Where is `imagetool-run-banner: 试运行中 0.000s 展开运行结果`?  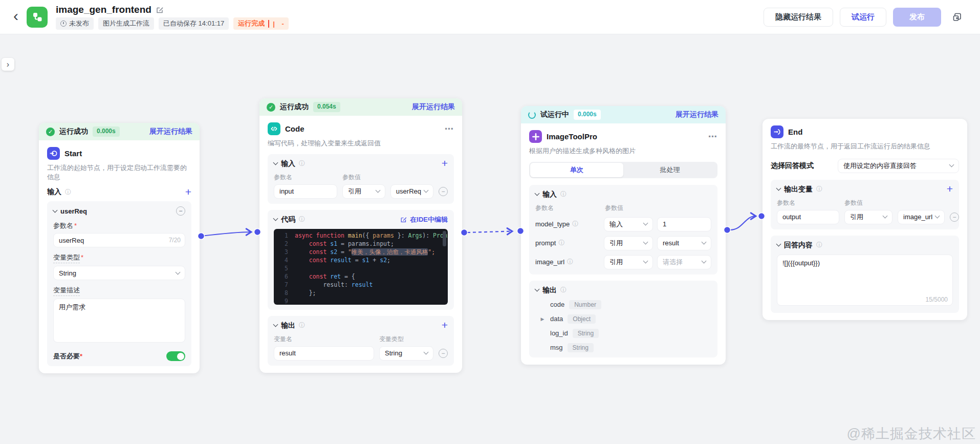
imagetool-run-banner: 试运行中 0.000s 展开运行结果 is located at coordinates (623, 115).